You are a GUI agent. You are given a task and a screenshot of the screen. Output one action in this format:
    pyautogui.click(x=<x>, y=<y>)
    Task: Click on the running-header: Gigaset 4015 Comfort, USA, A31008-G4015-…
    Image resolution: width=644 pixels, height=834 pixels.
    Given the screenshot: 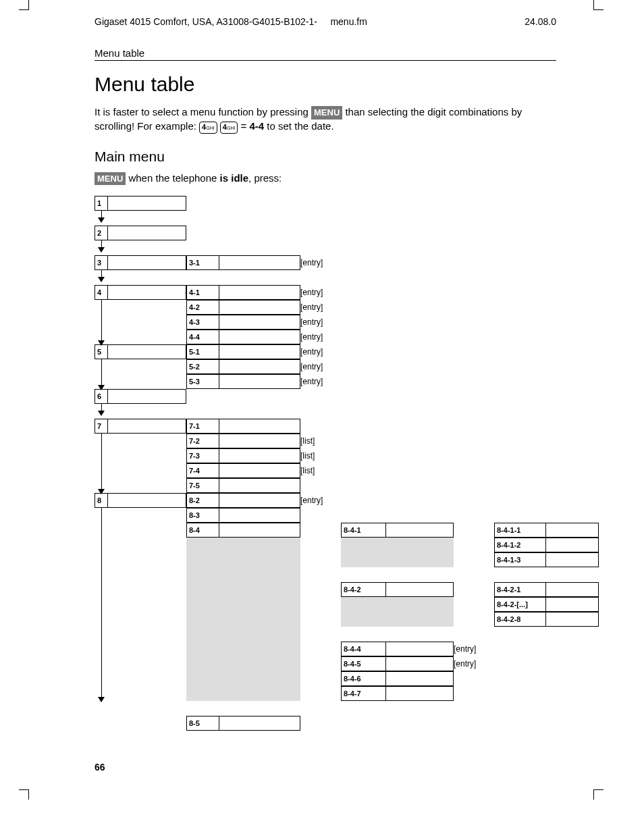 What is the action you would take?
    pyautogui.click(x=325, y=22)
    